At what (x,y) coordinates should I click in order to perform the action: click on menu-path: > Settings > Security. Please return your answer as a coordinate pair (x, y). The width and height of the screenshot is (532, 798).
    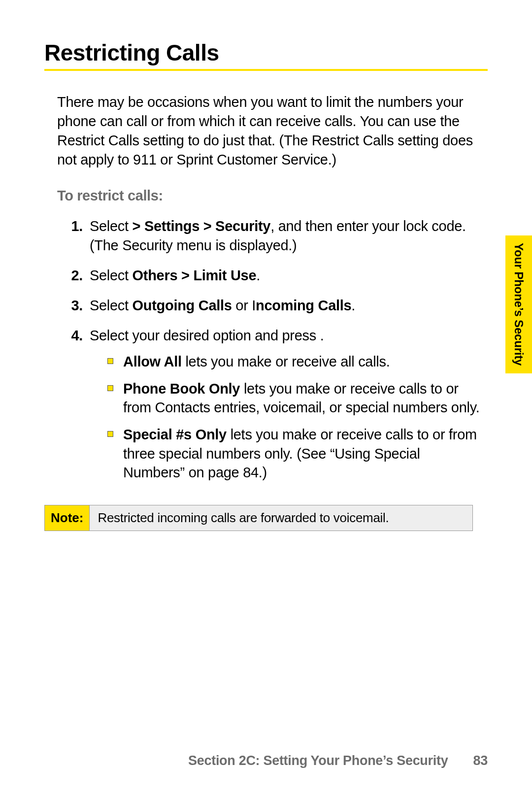
    Looking at the image, I should click on (202, 226).